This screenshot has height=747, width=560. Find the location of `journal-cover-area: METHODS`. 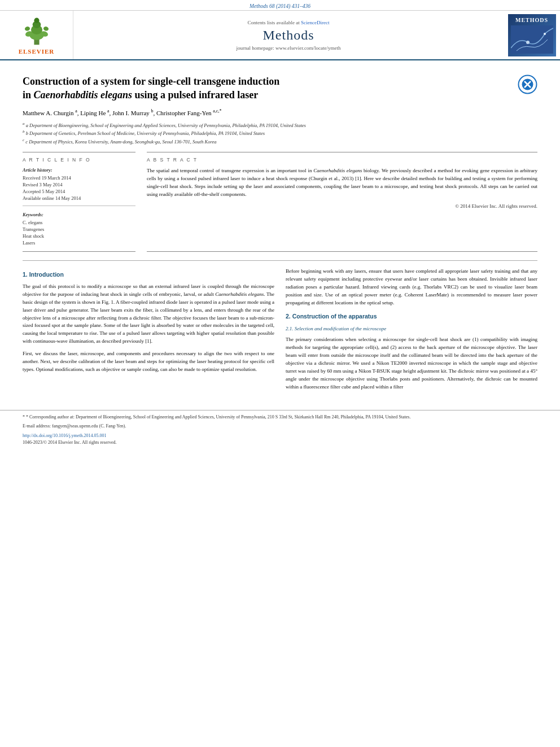

journal-cover-area: METHODS is located at coordinates (532, 35).